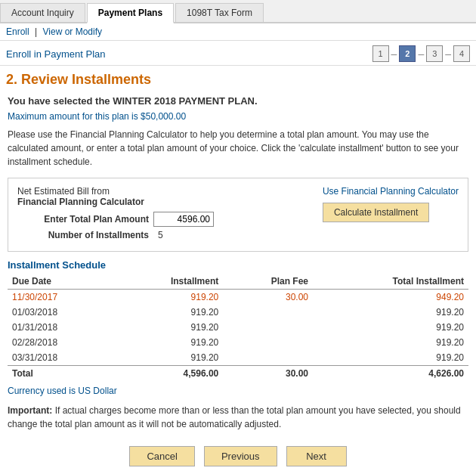  Describe the element at coordinates (238, 265) in the screenshot. I see `schedule-title: Installment Schedule` at that location.